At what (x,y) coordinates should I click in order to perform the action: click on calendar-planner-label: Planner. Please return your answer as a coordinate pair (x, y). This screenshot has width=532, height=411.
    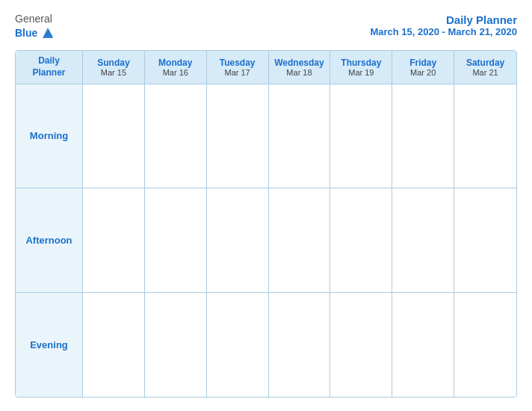
    Looking at the image, I should click on (49, 73).